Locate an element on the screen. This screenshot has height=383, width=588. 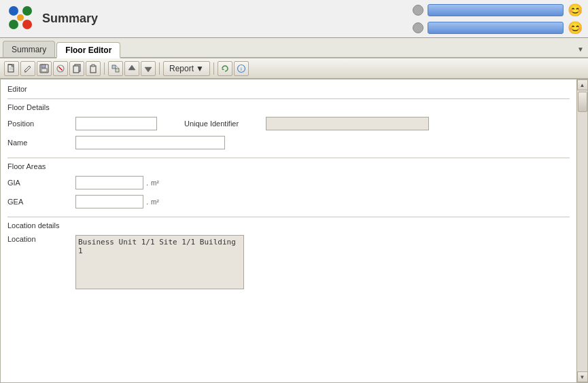
floor-areas-title: Floor Areas is located at coordinates (288, 166).